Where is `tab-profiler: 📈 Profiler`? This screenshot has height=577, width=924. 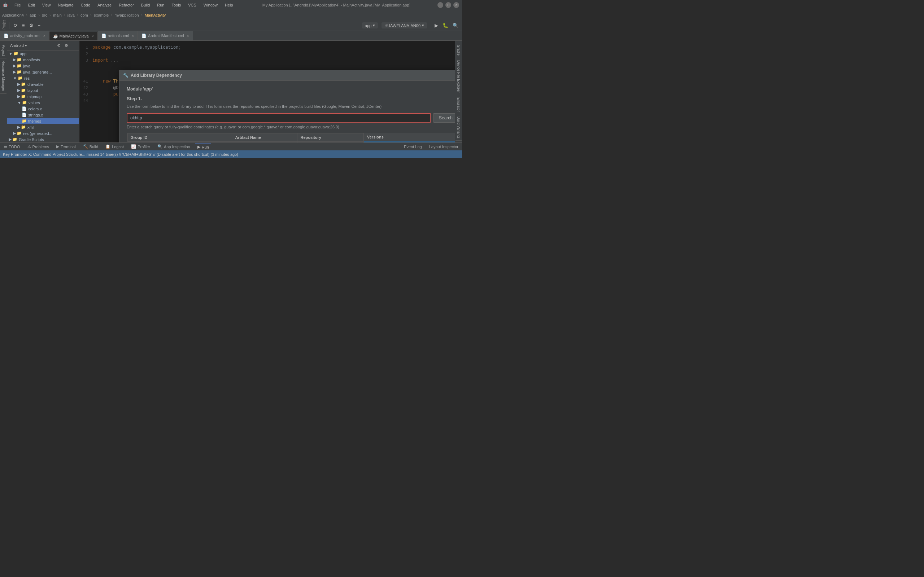
tab-profiler: 📈 Profiler is located at coordinates (141, 147).